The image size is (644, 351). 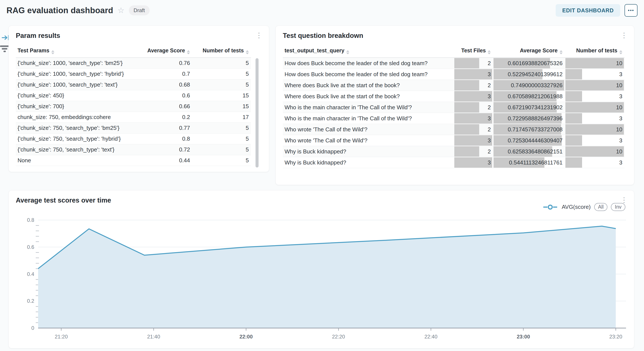 What do you see at coordinates (454, 141) in the screenshot?
I see `table-row: Who wrote 'The Call of the Wild'?30.7253…` at bounding box center [454, 141].